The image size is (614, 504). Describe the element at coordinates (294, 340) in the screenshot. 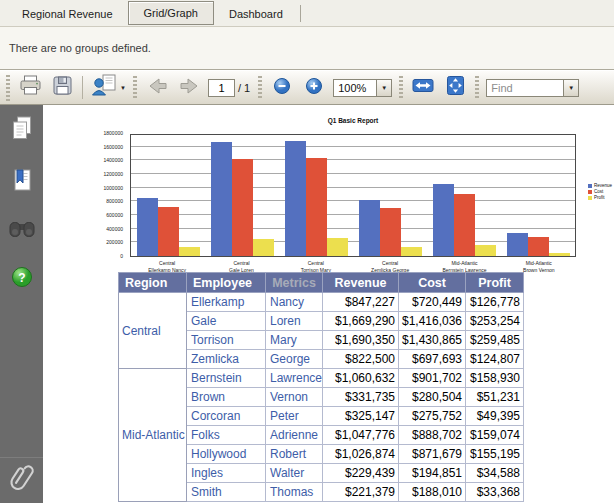

I see `employee-name-cell: Mary` at that location.